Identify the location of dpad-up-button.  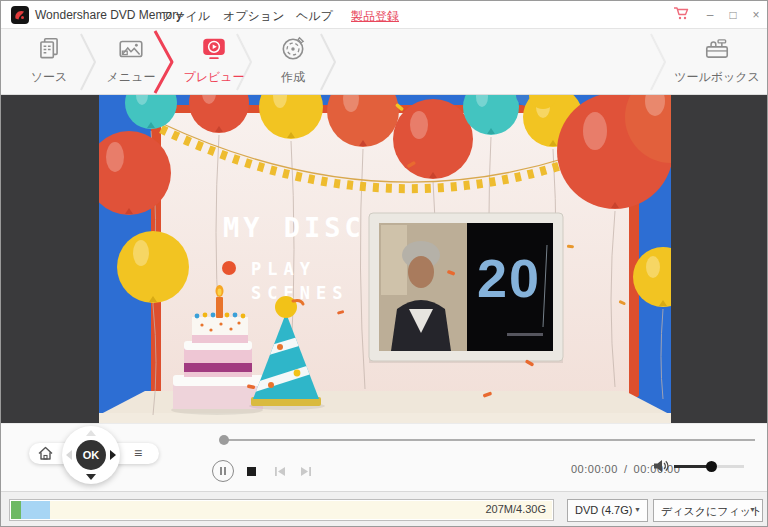
(91, 433).